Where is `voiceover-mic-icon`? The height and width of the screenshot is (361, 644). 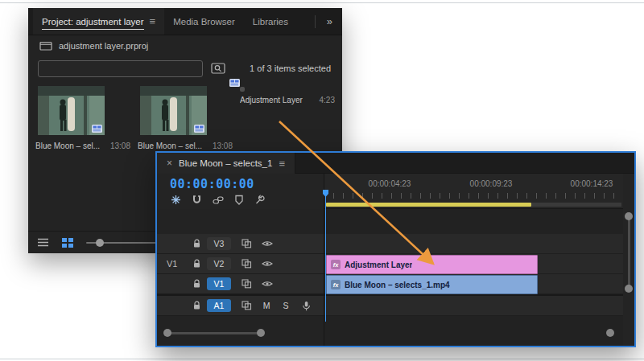
voiceover-mic-icon is located at coordinates (306, 306).